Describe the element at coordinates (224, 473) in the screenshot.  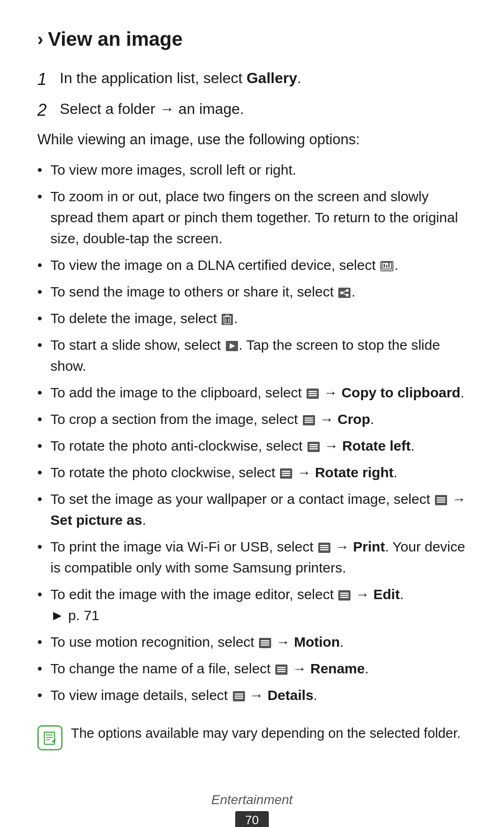
I see `list-item-text: To rotate the photo clockwise, select → …` at that location.